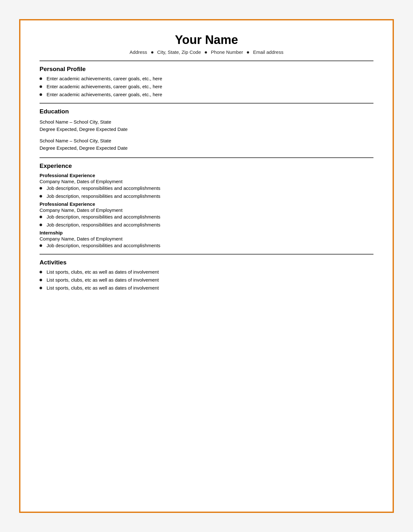  Describe the element at coordinates (207, 204) in the screenshot. I see `exp-subtitle-2: Professional Experience` at that location.